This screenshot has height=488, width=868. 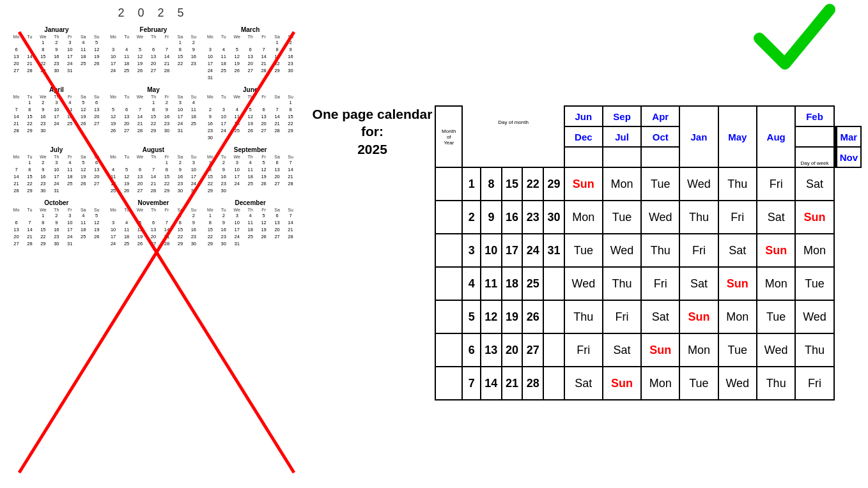 I want to click on day-num-9: 9, so click(x=491, y=217).